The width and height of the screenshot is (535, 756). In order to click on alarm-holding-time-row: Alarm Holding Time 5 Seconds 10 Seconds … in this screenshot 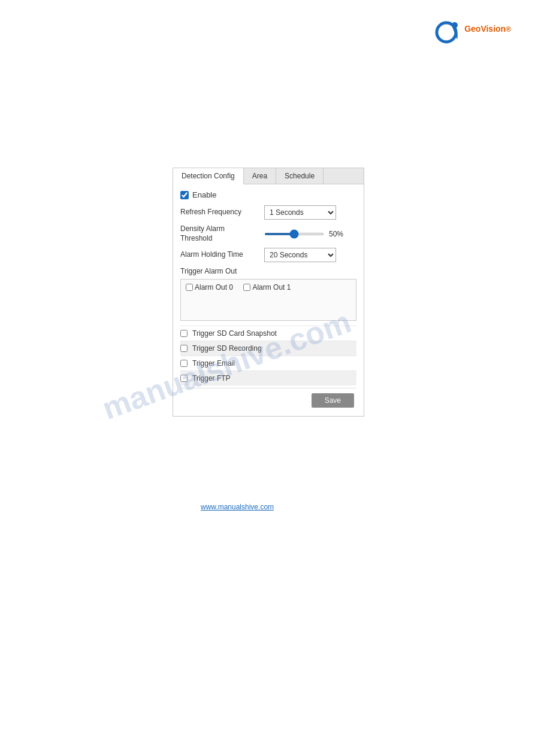, I will do `click(268, 255)`.